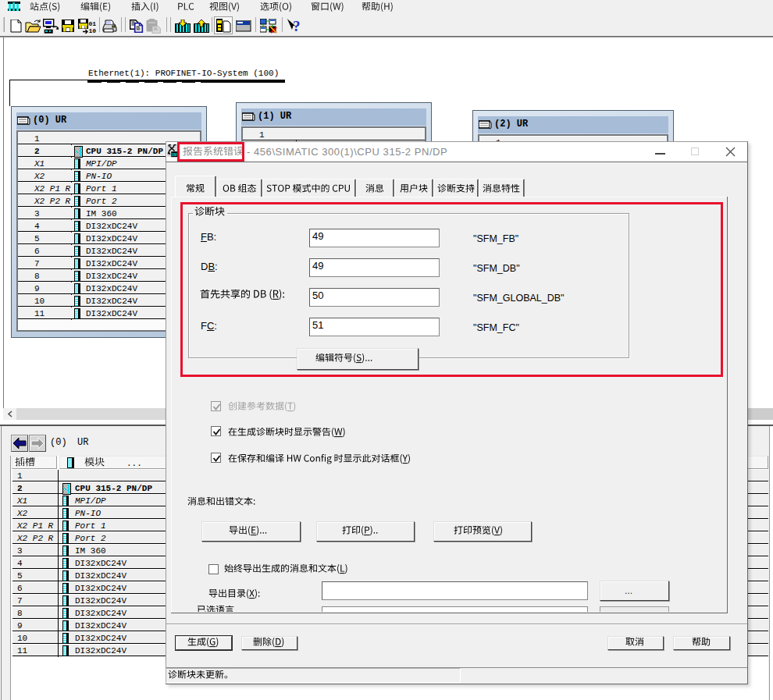 This screenshot has height=700, width=773. What do you see at coordinates (175, 155) in the screenshot?
I see `svg-text: SIM` at bounding box center [175, 155].